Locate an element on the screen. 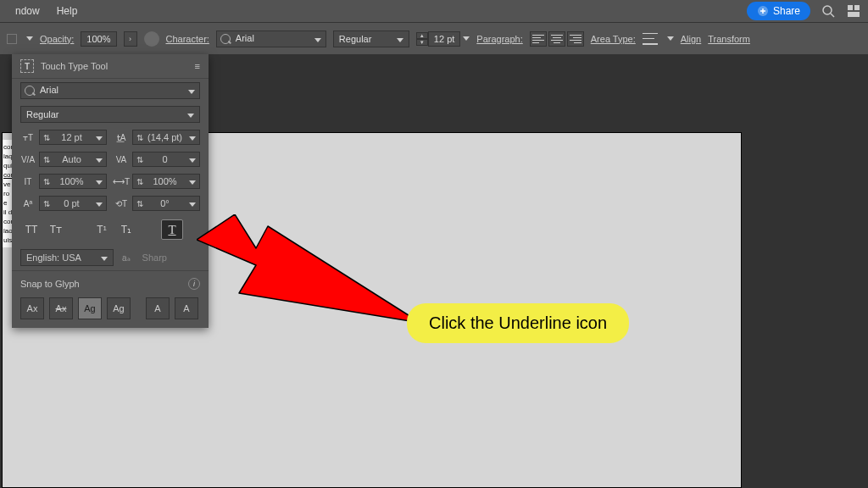 The width and height of the screenshot is (868, 488). opacity-value: 100% is located at coordinates (98, 39).